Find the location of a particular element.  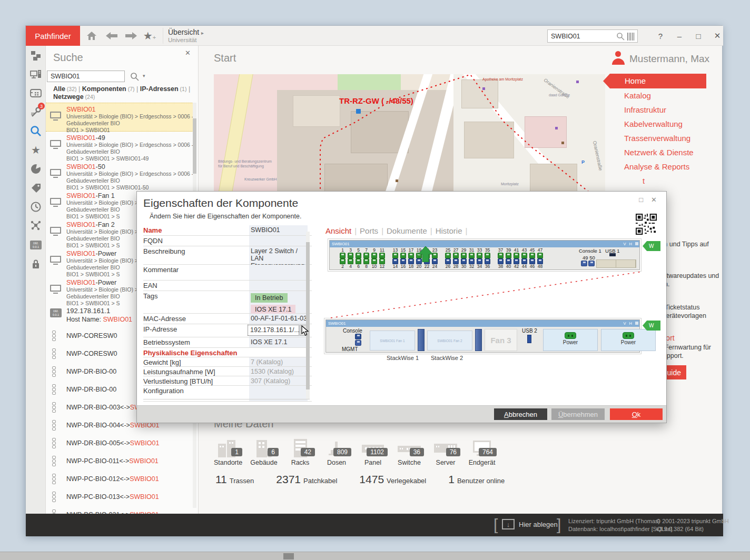

taskbar is located at coordinates (375, 556).